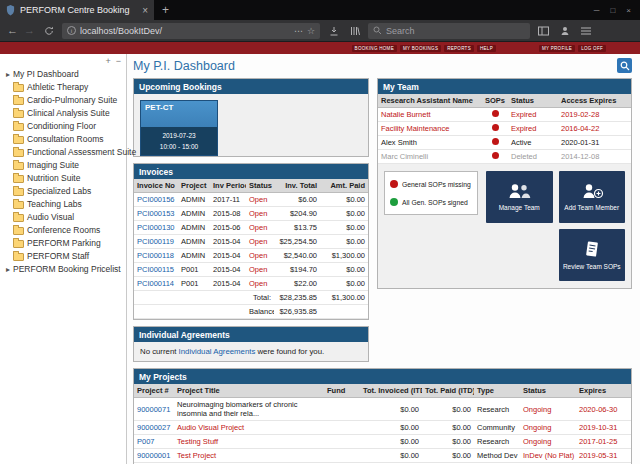 The image size is (640, 464). Describe the element at coordinates (504, 101) in the screenshot. I see `team-header-row: Research Assistant NameSOPsStatusAccess …` at that location.